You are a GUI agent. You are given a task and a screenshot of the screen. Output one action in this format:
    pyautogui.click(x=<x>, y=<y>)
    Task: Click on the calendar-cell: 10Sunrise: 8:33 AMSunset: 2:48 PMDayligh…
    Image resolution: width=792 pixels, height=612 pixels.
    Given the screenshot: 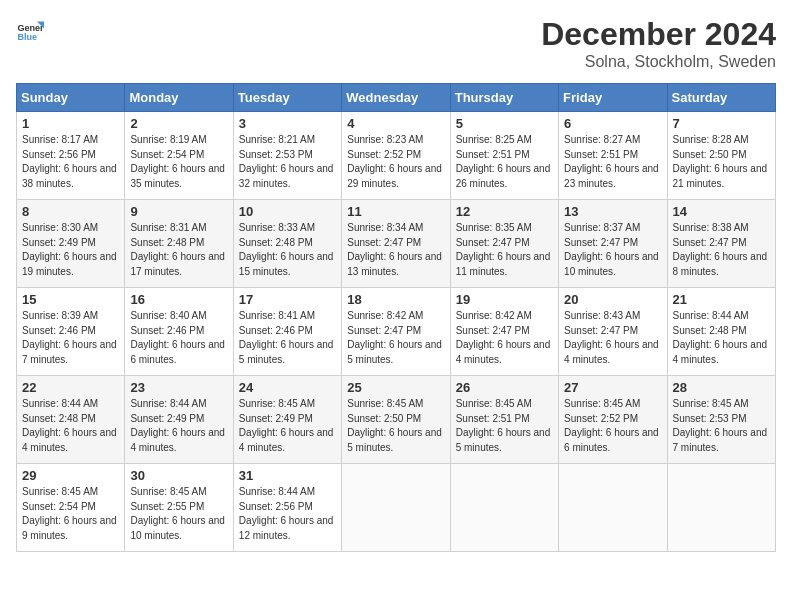 What is the action you would take?
    pyautogui.click(x=287, y=244)
    